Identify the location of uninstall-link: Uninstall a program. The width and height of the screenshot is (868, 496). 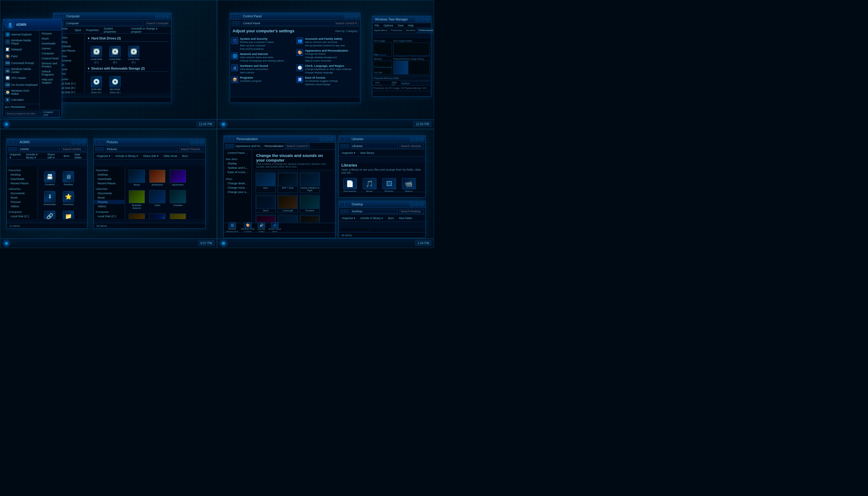
(267, 81).